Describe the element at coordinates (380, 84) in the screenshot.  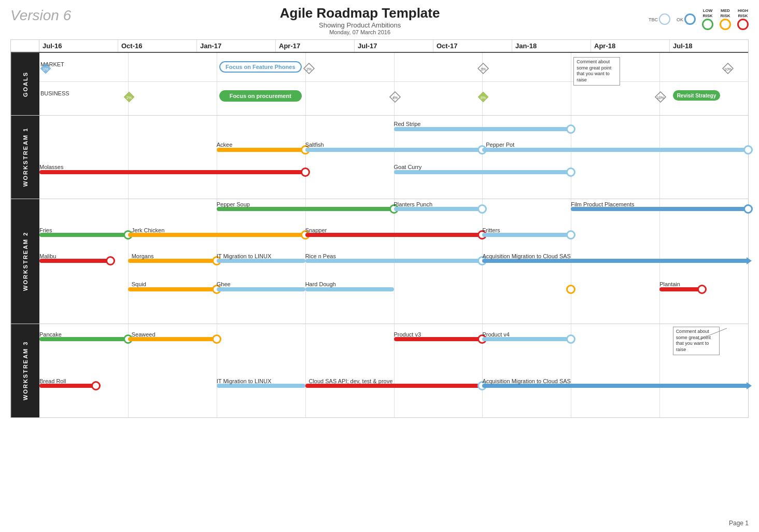
I see `goals-section: GOALS MARKET BUSINESS 1%` at that location.